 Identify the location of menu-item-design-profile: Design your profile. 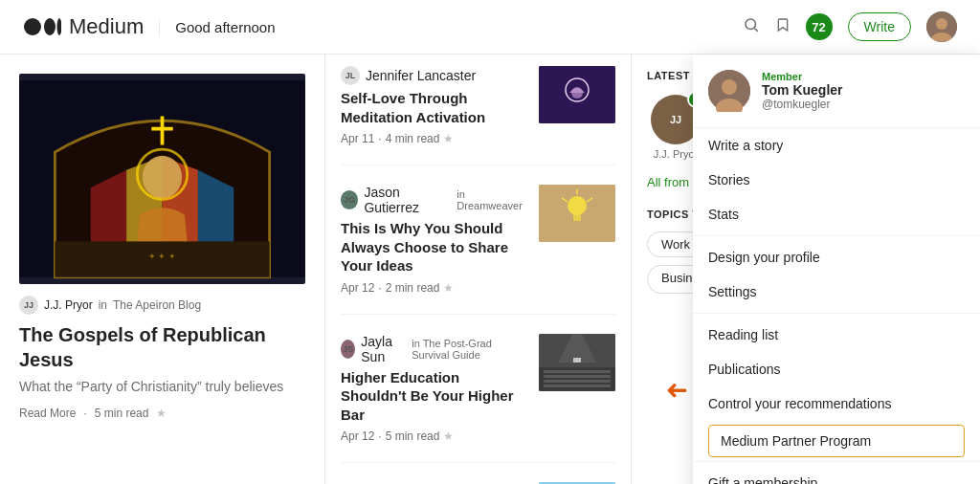
(836, 257).